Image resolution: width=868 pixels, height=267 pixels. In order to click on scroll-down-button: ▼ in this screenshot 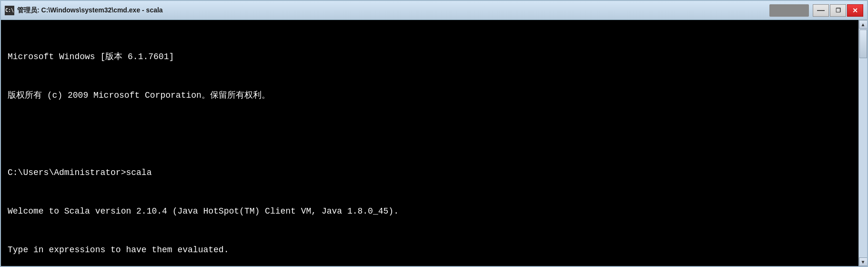, I will do `click(863, 262)`.